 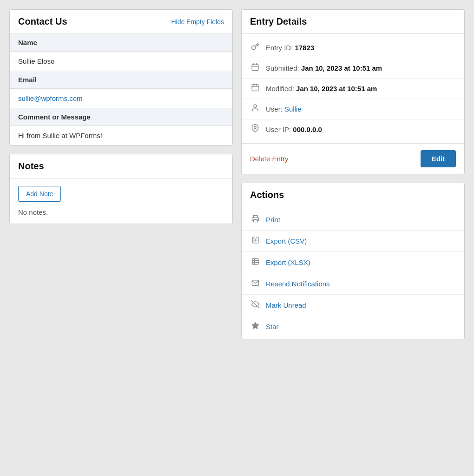 What do you see at coordinates (255, 219) in the screenshot?
I see `print-icon` at bounding box center [255, 219].